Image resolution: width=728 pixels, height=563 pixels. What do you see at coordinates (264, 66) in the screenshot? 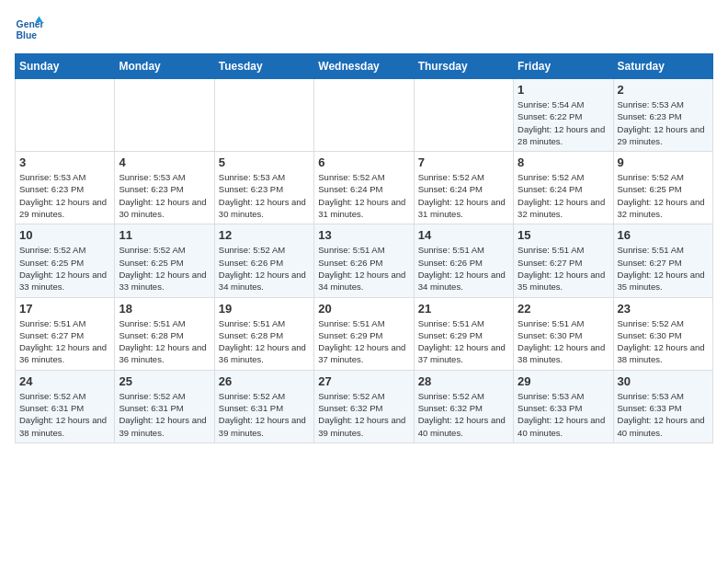
I see `weekday-header: Tuesday` at bounding box center [264, 66].